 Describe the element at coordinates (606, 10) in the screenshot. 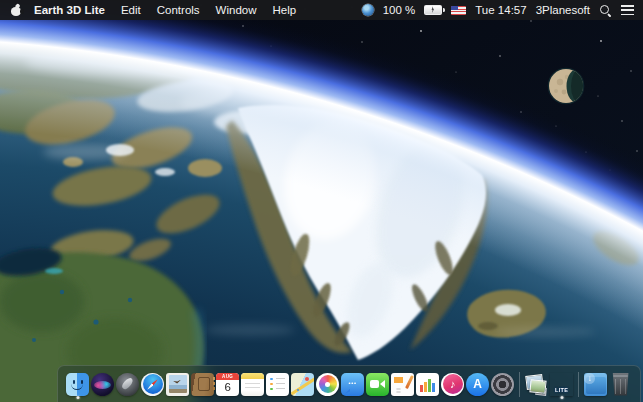

I see `spotlight-search-icon` at that location.